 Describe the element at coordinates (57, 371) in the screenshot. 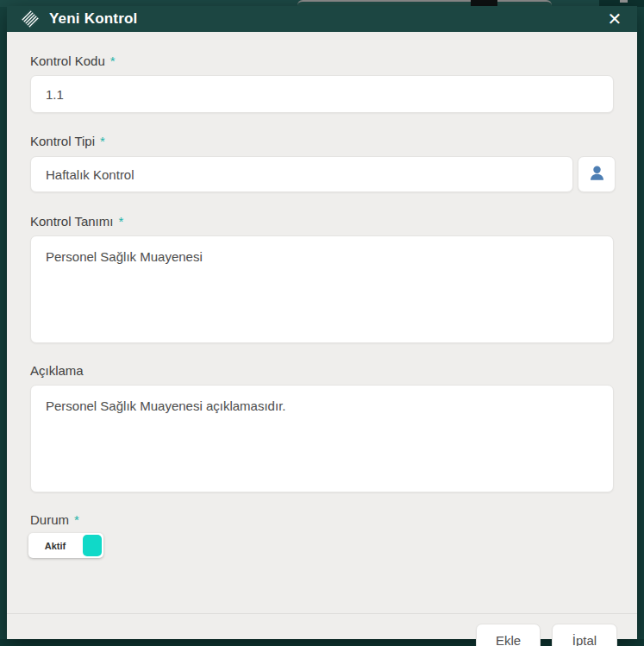

I see `aciklama-label: Açıklama` at that location.